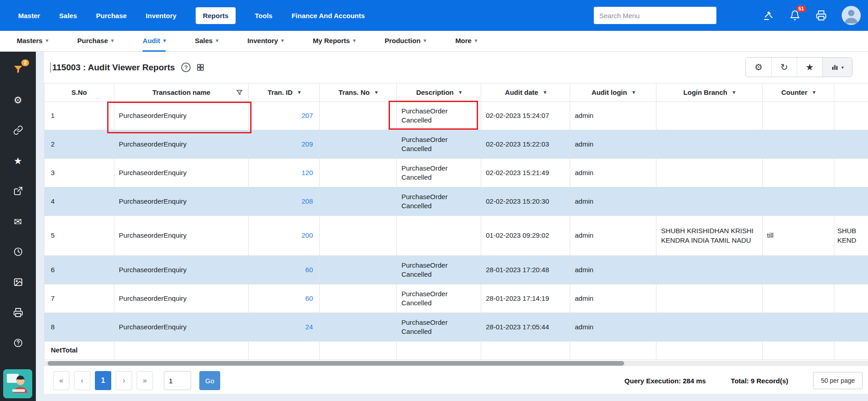 The width and height of the screenshot is (868, 401). Describe the element at coordinates (434, 15) in the screenshot. I see `top-navigation-bar: Master Sales Purchase Inventory Reports …` at that location.